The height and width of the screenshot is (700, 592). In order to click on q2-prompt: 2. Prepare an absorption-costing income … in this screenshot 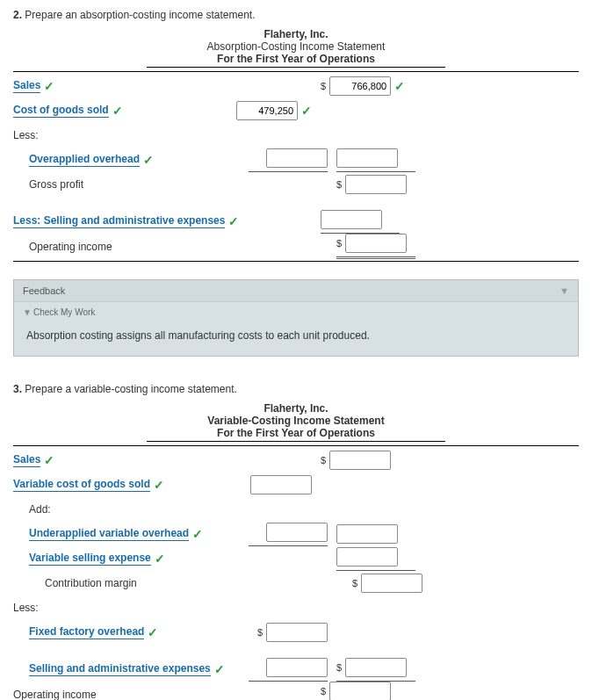, I will do `click(296, 15)`.